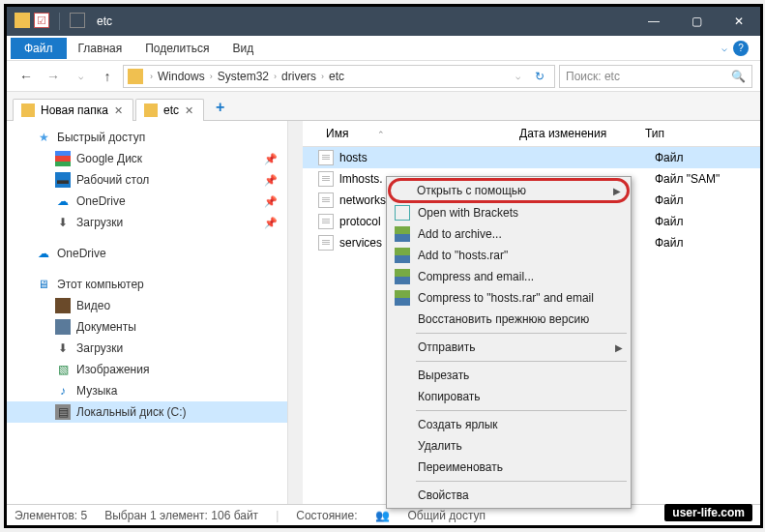  Describe the element at coordinates (147, 253) in the screenshot. I see `sidebar-onedrive: ☁OneDrive` at that location.